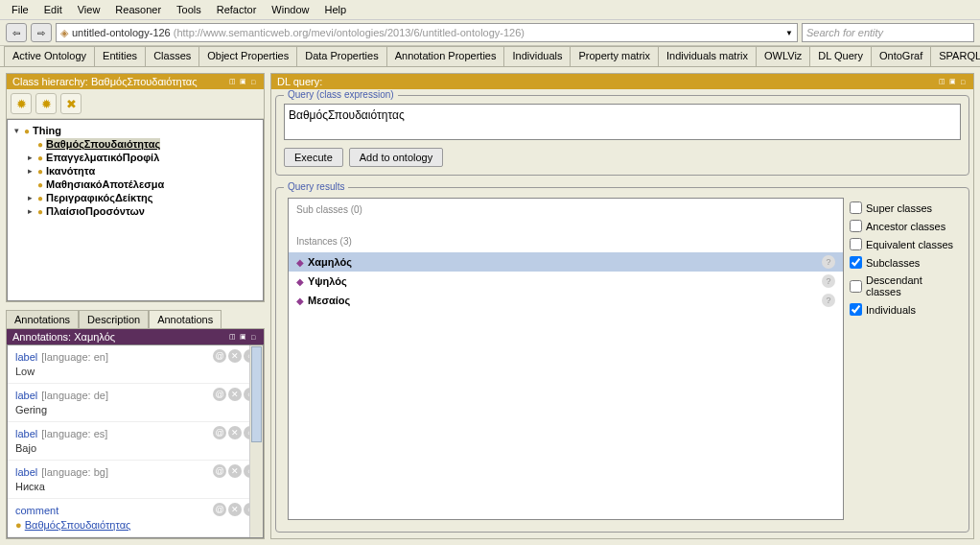  What do you see at coordinates (490, 57) in the screenshot?
I see `main-tabs: Active OntologyEntitiesClassesObject Pro…` at bounding box center [490, 57].